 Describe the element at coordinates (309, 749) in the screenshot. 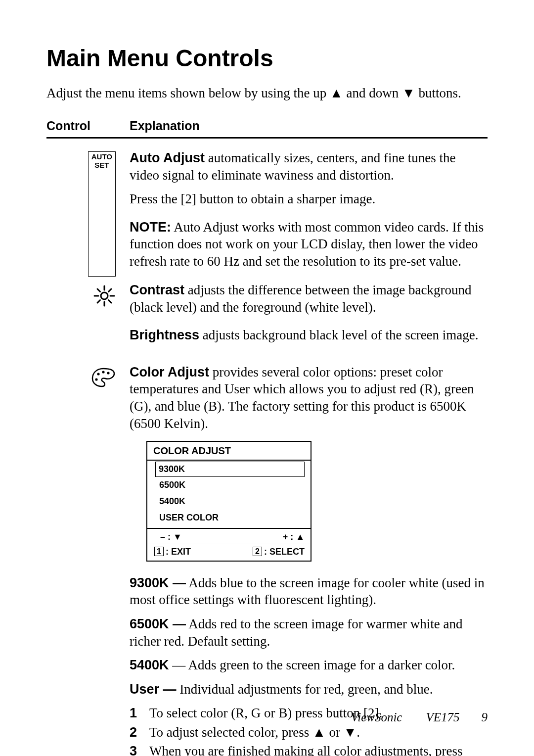

I see `step-3: When you are finished making all color a…` at that location.